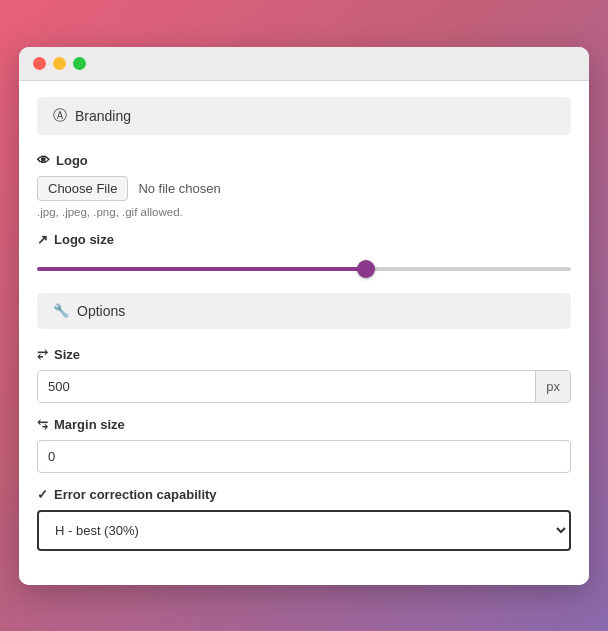 The height and width of the screenshot is (631, 608). What do you see at coordinates (103, 116) in the screenshot?
I see `branding-header-label: Branding` at bounding box center [103, 116].